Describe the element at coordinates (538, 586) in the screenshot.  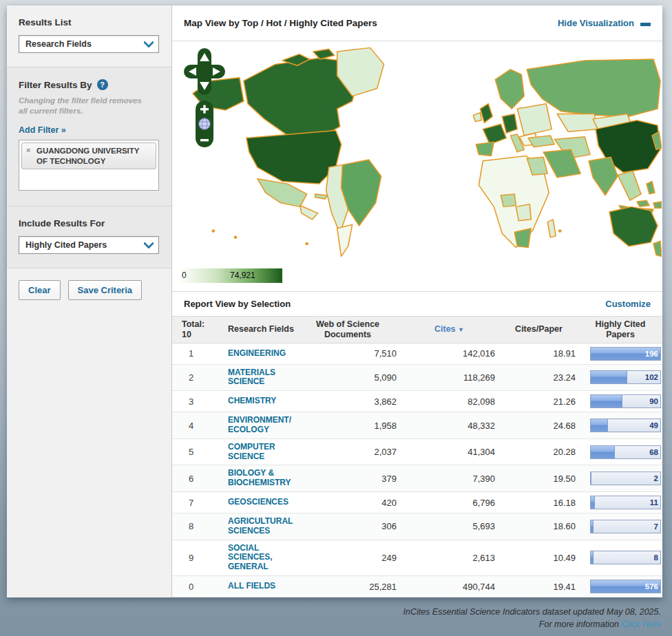
I see `cites-per-paper-cell: 19.41` at that location.